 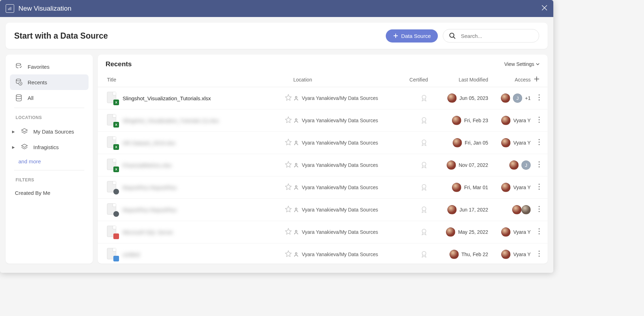 I want to click on col-header-access: Access, so click(x=509, y=80).